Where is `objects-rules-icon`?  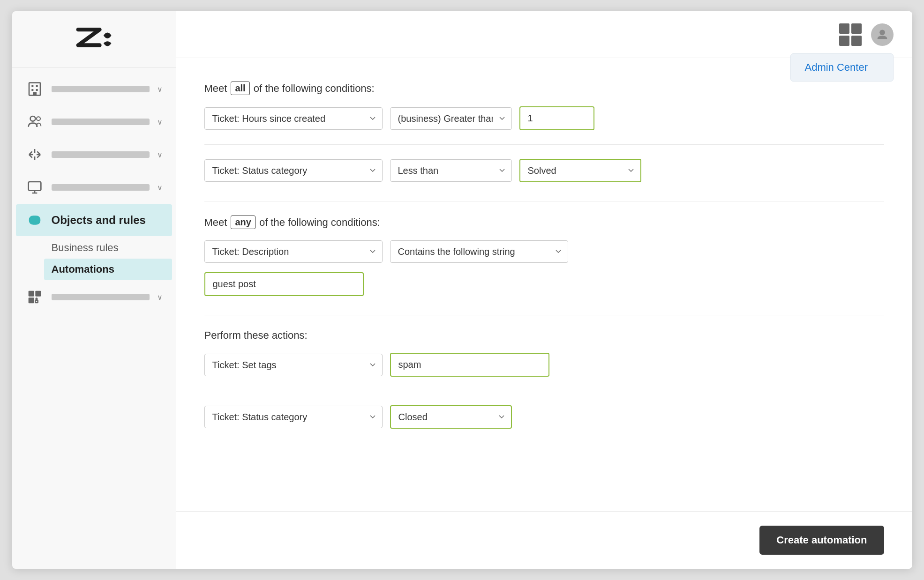 objects-rules-icon is located at coordinates (35, 220).